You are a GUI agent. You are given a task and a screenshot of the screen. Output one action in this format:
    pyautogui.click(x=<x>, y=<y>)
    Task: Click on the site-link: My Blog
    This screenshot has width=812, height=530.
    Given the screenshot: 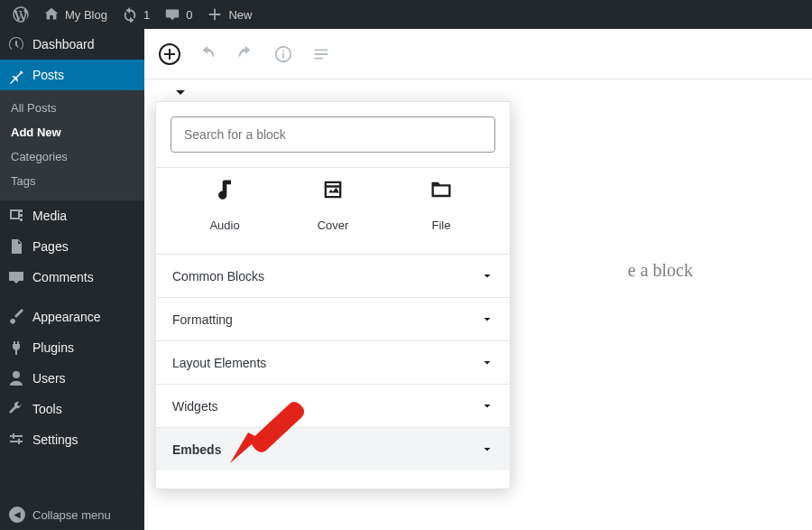 What is the action you would take?
    pyautogui.click(x=76, y=14)
    